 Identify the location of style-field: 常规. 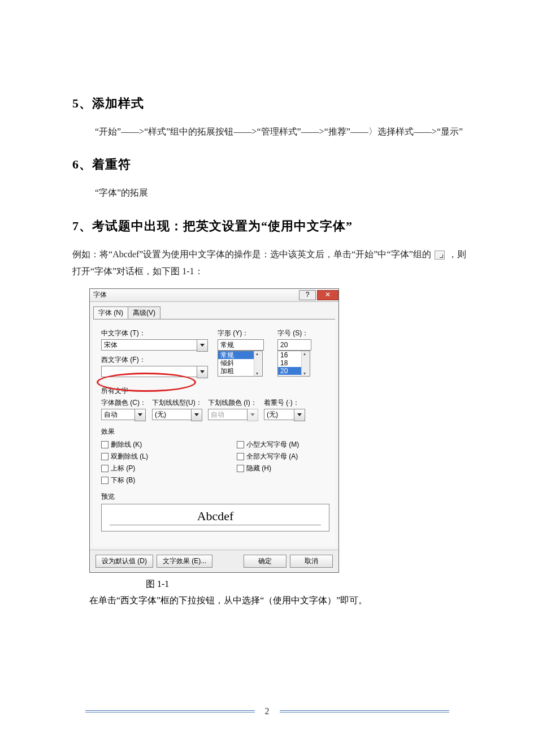
(241, 345).